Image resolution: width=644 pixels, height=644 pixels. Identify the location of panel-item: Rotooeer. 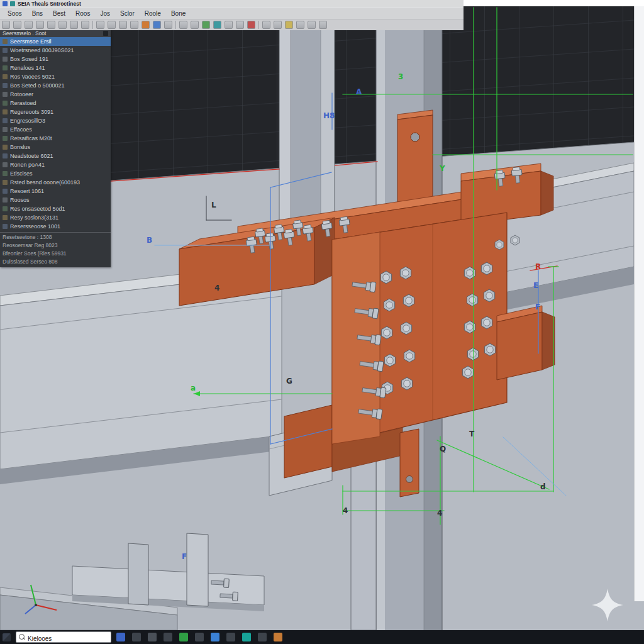
(55, 94).